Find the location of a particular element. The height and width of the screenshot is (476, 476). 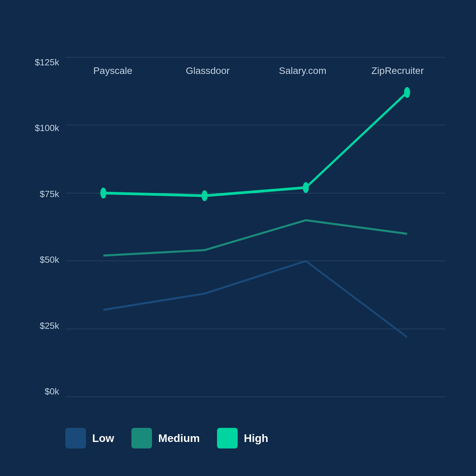

y-axis-label: $100k is located at coordinates (48, 128).